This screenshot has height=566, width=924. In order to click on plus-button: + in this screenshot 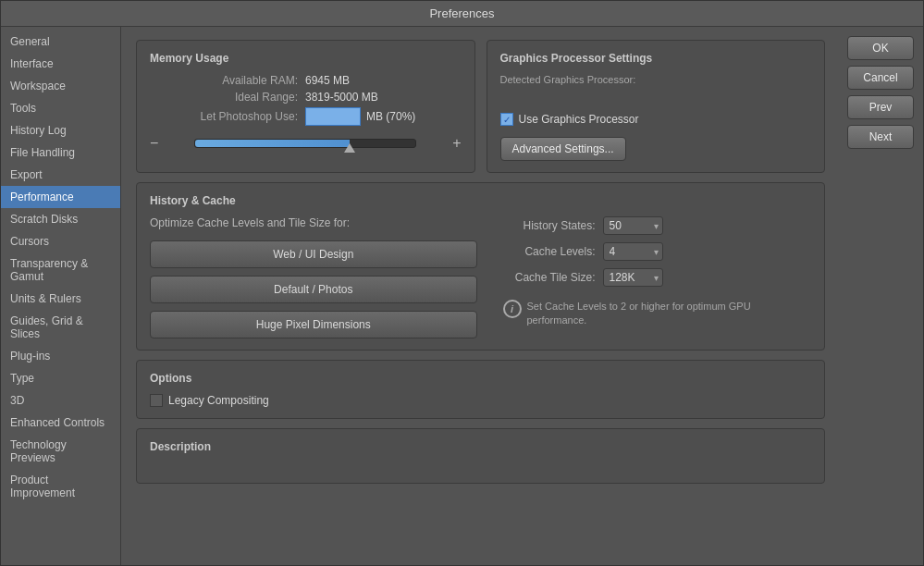, I will do `click(457, 143)`.